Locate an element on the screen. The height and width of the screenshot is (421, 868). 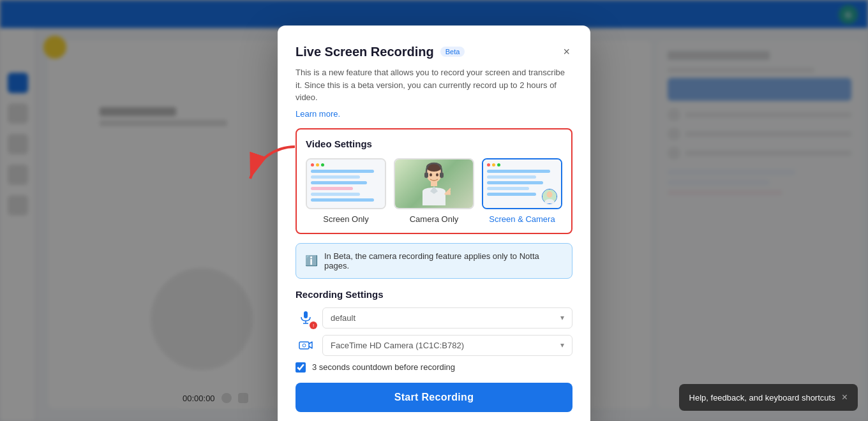
small-avatar is located at coordinates (550, 196).